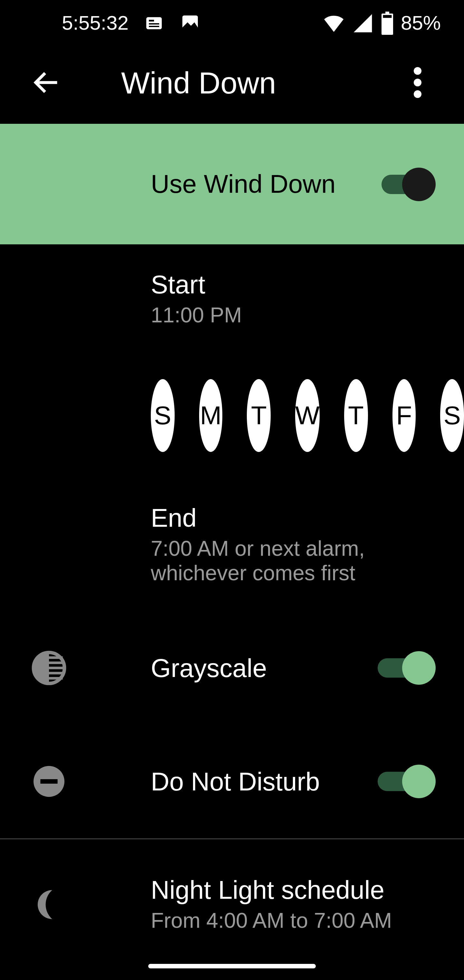 The width and height of the screenshot is (464, 980). What do you see at coordinates (254, 83) in the screenshot?
I see `page-title: Wind Down` at bounding box center [254, 83].